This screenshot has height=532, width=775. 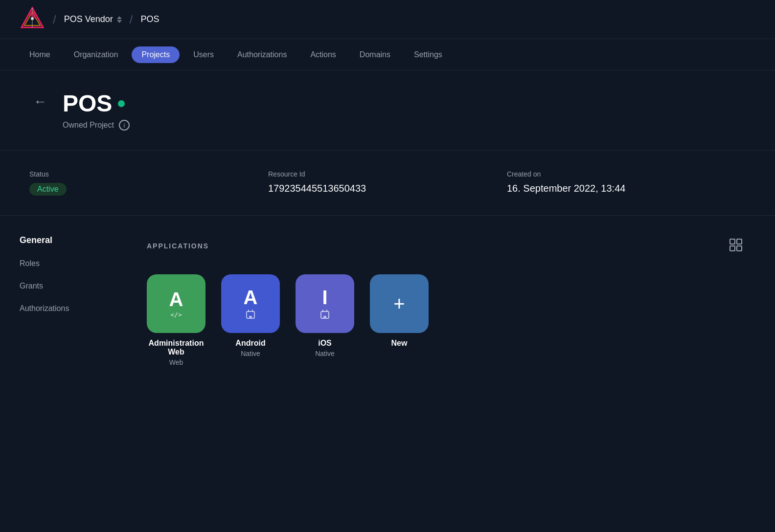 What do you see at coordinates (325, 354) in the screenshot?
I see `app-type-ios: Native` at bounding box center [325, 354].